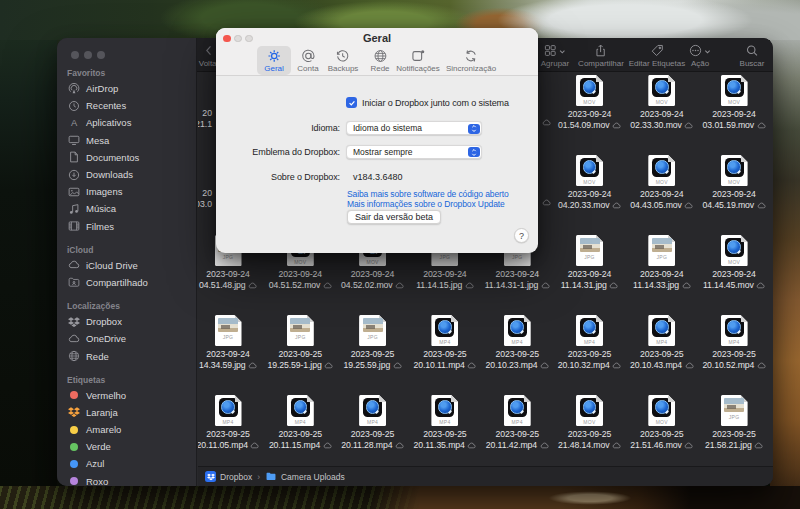 The image size is (800, 509). I want to click on sidebar-item-azul: Azul, so click(126, 464).